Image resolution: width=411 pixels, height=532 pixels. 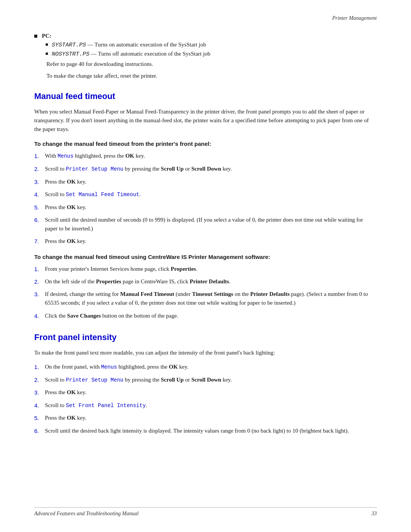 I want to click on change-text: To make the change take affect, reset th…, so click(x=212, y=76).